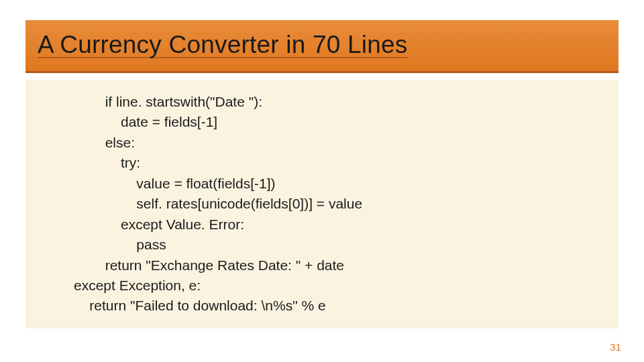 The width and height of the screenshot is (644, 362). I want to click on code-line: except Exception, e:, so click(339, 286).